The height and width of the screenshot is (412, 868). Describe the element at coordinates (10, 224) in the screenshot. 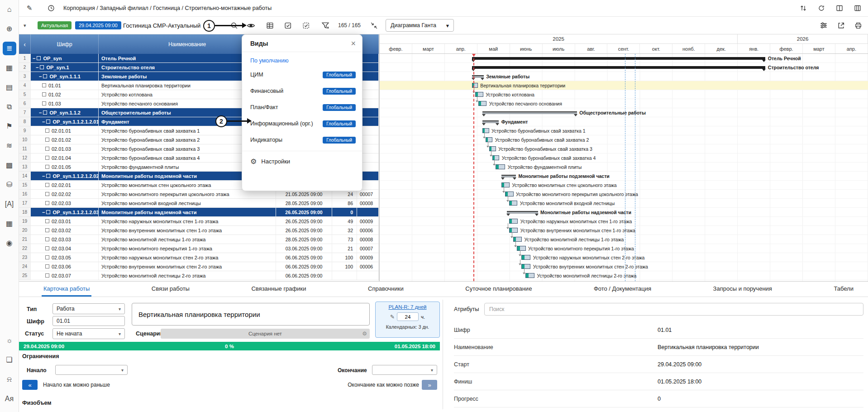

I see `calendar-icon: ▦` at that location.